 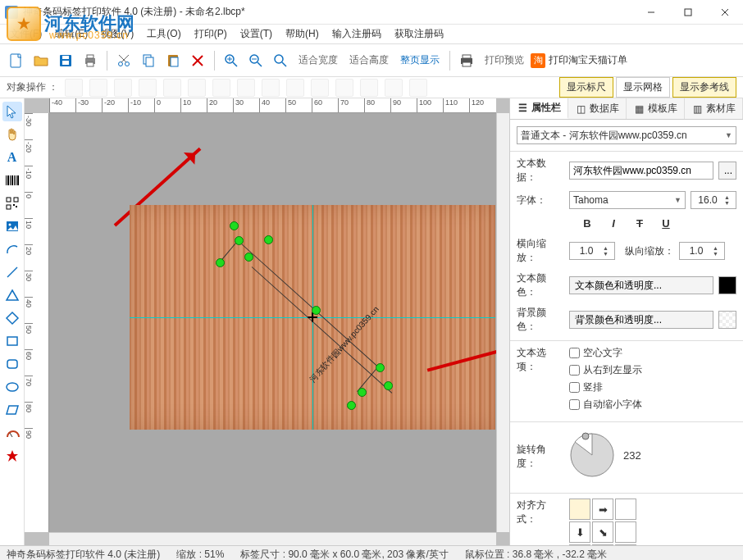 I want to click on tool-roundrect, so click(x=12, y=364).